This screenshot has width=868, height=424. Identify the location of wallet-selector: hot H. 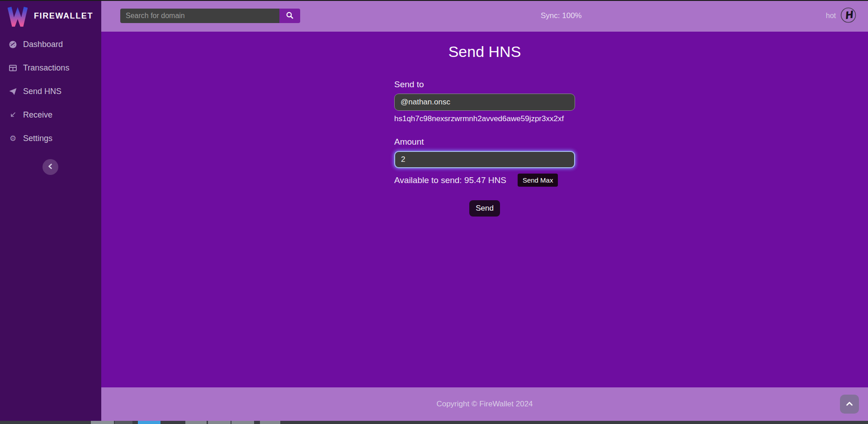
(841, 16).